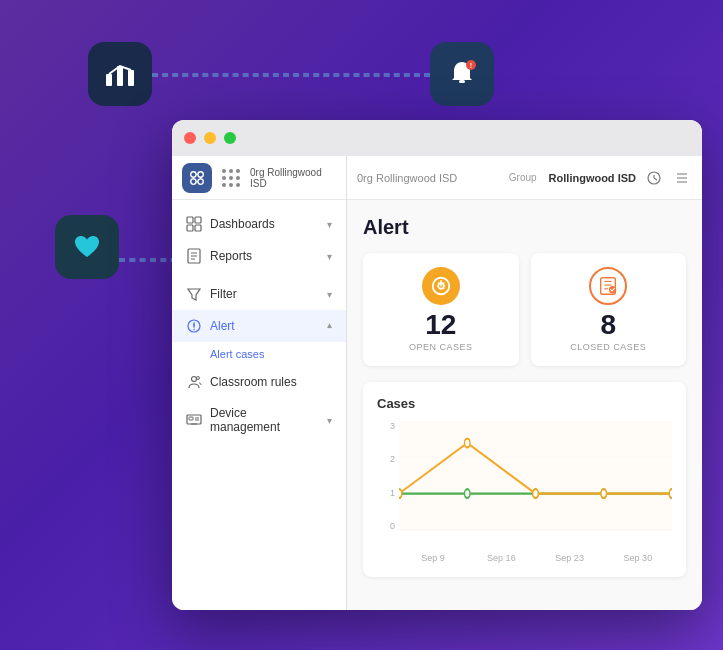  What do you see at coordinates (386, 526) in the screenshot?
I see `y-label-0: 0` at bounding box center [386, 526].